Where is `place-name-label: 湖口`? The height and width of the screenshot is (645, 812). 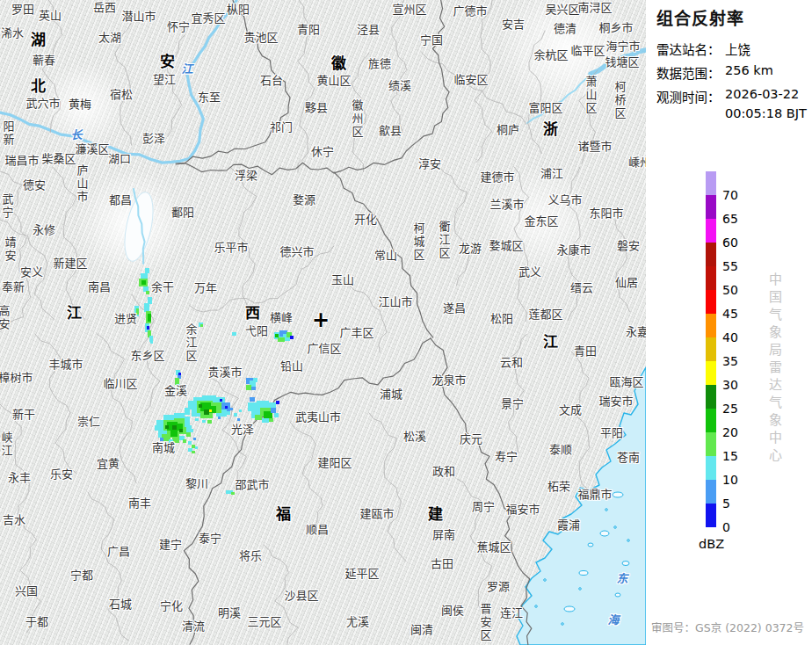 place-name-label: 湖口 is located at coordinates (120, 158).